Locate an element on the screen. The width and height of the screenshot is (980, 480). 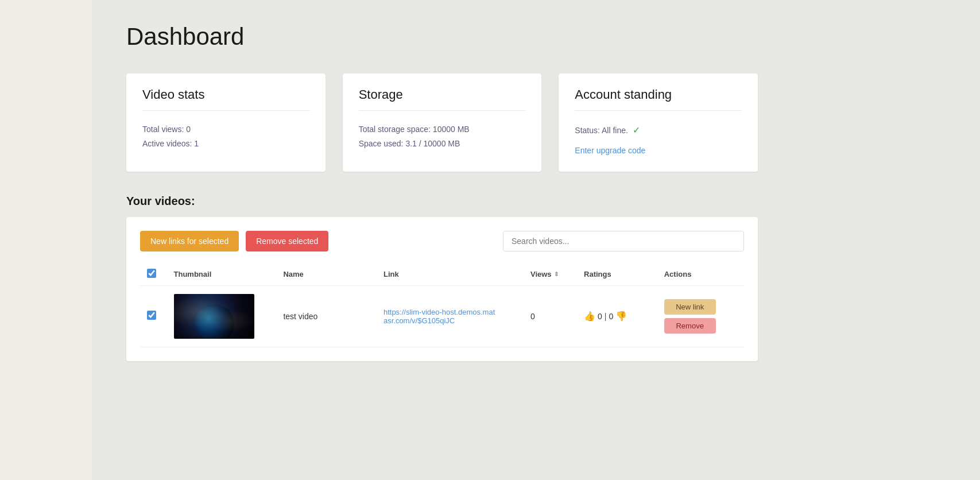
video-table: Thumbnail Name Link Views ⇕ Ratings Acti… is located at coordinates (442, 305).